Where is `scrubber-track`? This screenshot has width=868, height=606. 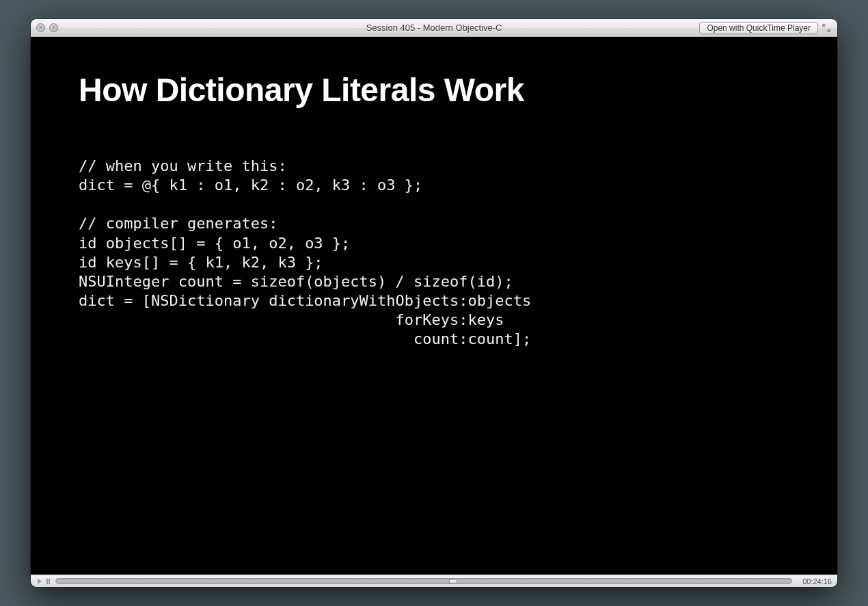
scrubber-track is located at coordinates (424, 581).